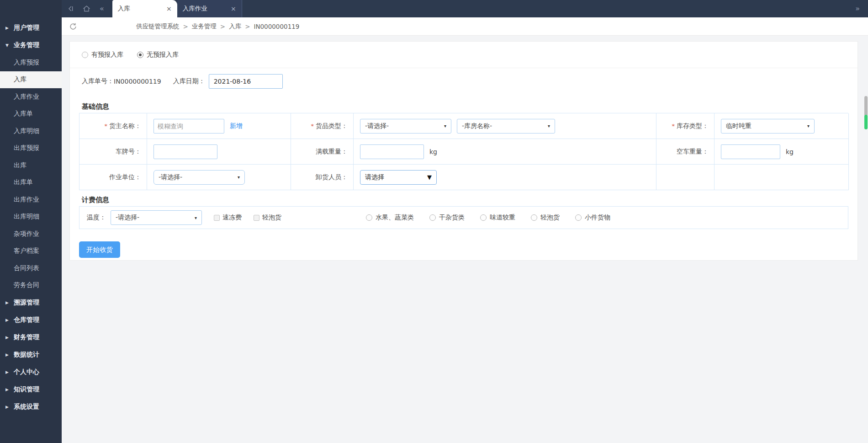 The height and width of the screenshot is (443, 868). What do you see at coordinates (31, 114) in the screenshot?
I see `sidebar-item-inbound-order: 入库单` at bounding box center [31, 114].